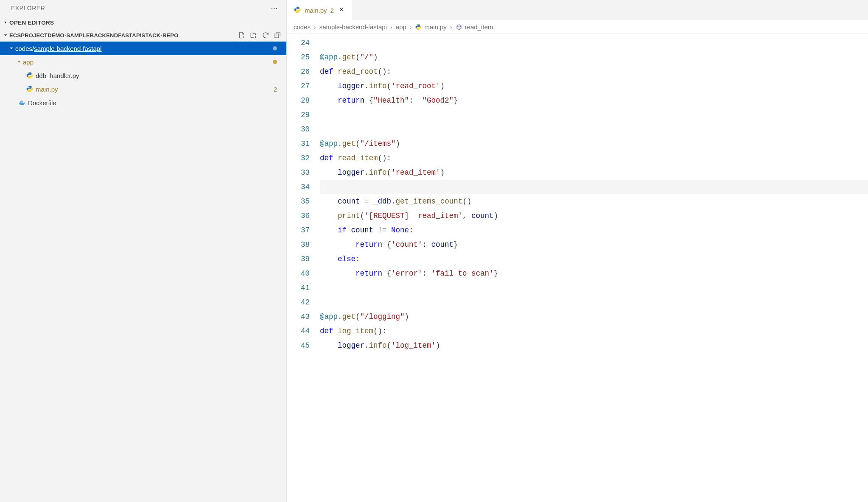 The height and width of the screenshot is (502, 868). Describe the element at coordinates (298, 144) in the screenshot. I see `line-number: 31` at that location.